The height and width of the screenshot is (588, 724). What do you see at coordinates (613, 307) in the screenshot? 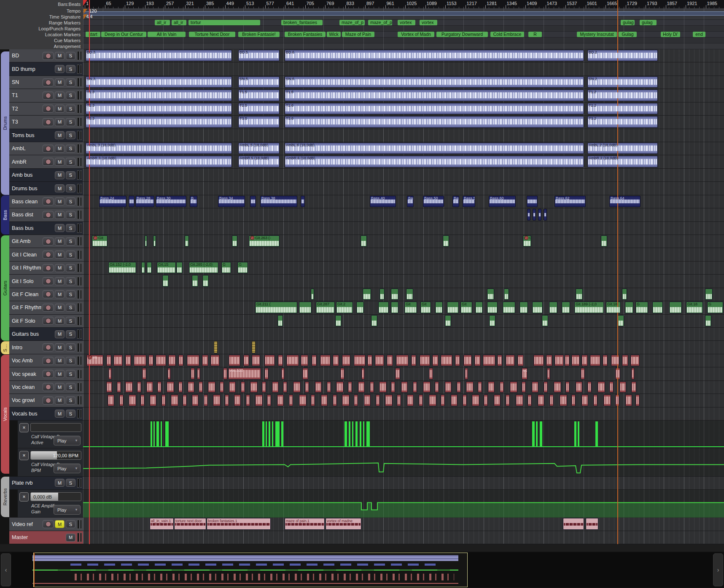
I see `audio-region-git-18: Git.18` at bounding box center [613, 307].